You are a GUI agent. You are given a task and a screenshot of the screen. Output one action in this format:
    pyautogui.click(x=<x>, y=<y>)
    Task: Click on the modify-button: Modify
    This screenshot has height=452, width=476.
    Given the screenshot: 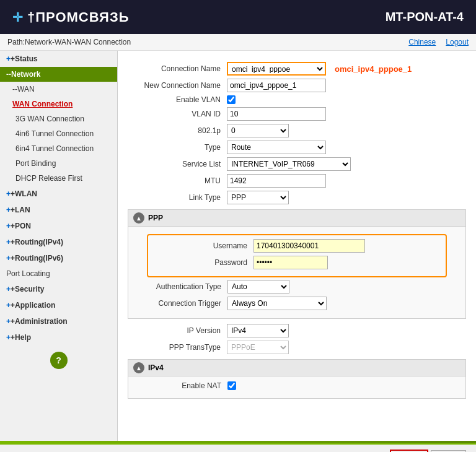 What is the action you would take?
    pyautogui.click(x=409, y=451)
    